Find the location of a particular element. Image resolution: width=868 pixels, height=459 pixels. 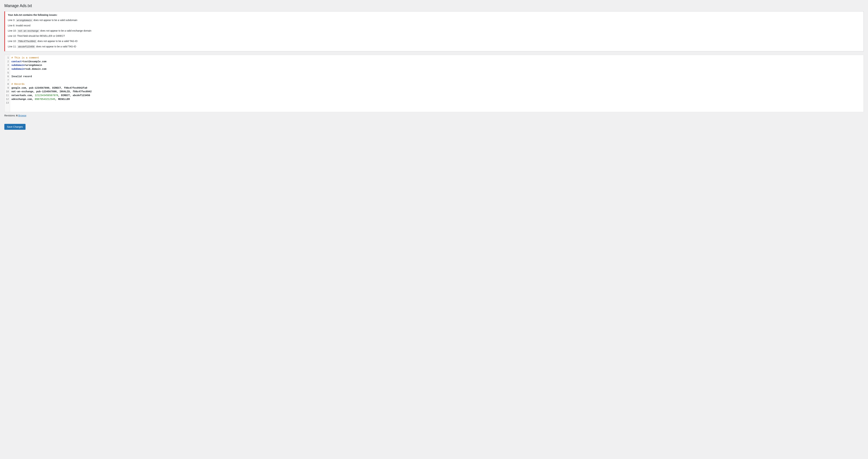

revisions-label: Revisions: is located at coordinates (10, 116).